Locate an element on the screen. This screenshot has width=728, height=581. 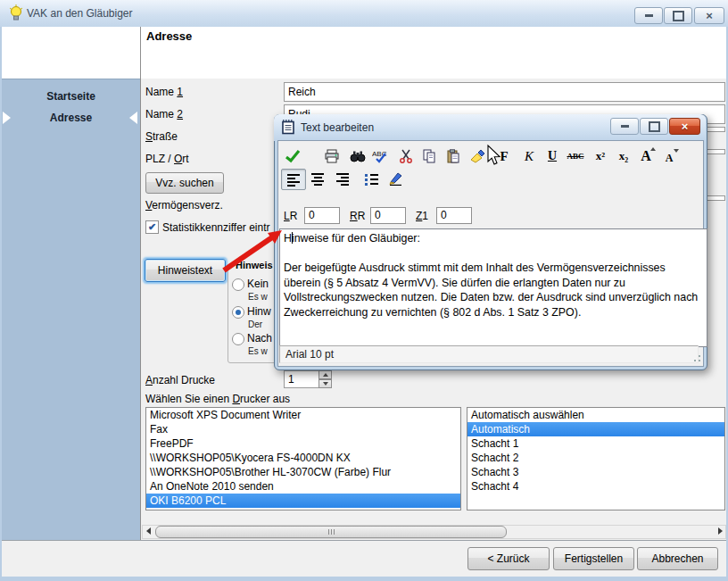
statistik-checkbox: ✔ is located at coordinates (152, 227).